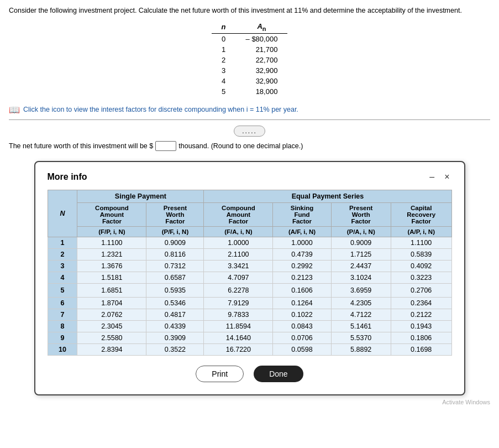 Image resolution: width=499 pixels, height=448 pixels. Describe the element at coordinates (250, 50) in the screenshot. I see `investment-row: 121,700` at that location.